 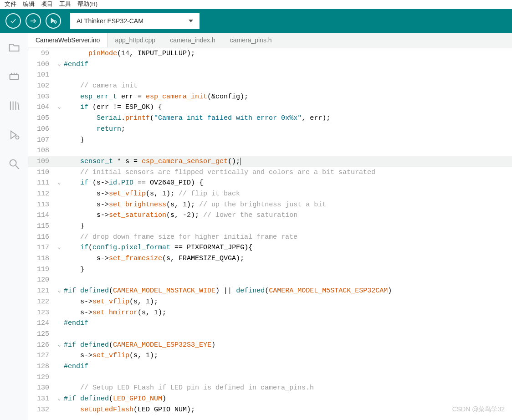 What do you see at coordinates (135, 40) in the screenshot?
I see `tab: app_httpd.cpp` at bounding box center [135, 40].